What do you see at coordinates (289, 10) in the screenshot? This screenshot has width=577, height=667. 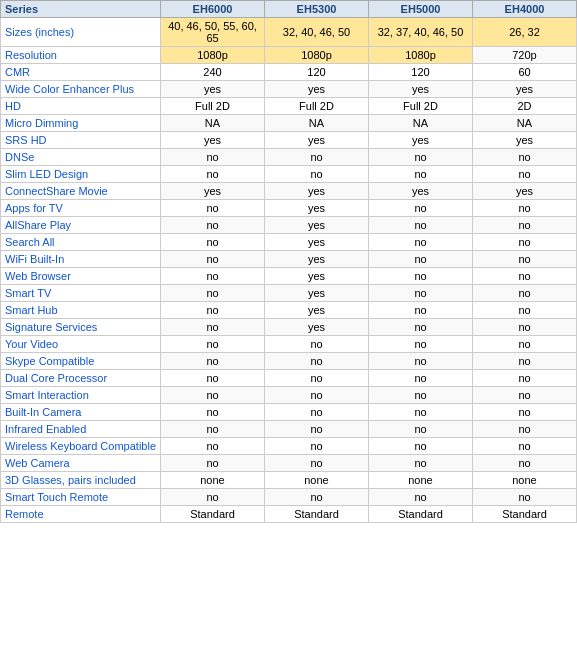 I see `table-header-row: Series EH6000 EH5300 EH5000 EH4000` at bounding box center [289, 10].